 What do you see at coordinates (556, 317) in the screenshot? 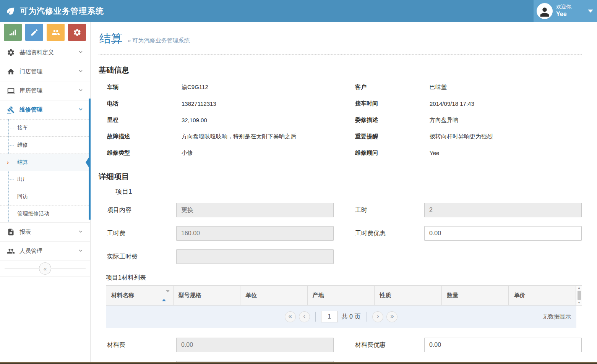
I see `no-data-label: 无数据显示` at bounding box center [556, 317].